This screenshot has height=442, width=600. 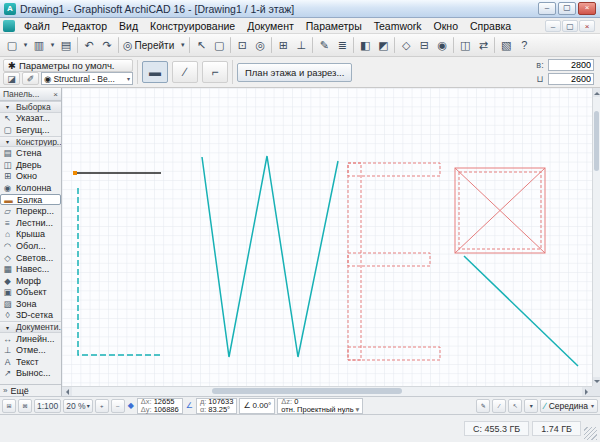 What do you see at coordinates (30, 258) in the screenshot?
I see `tool-skylight: ◇ Светов...` at bounding box center [30, 258].